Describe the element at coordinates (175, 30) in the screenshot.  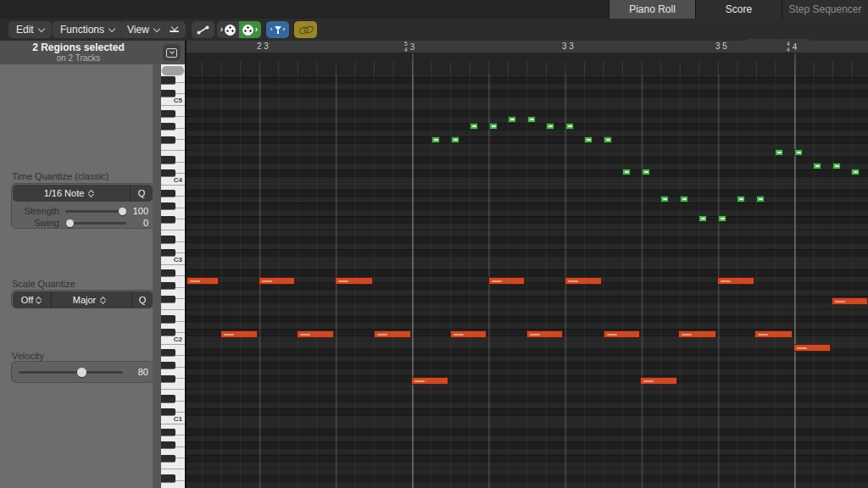
I see `collapse-mode-button` at that location.